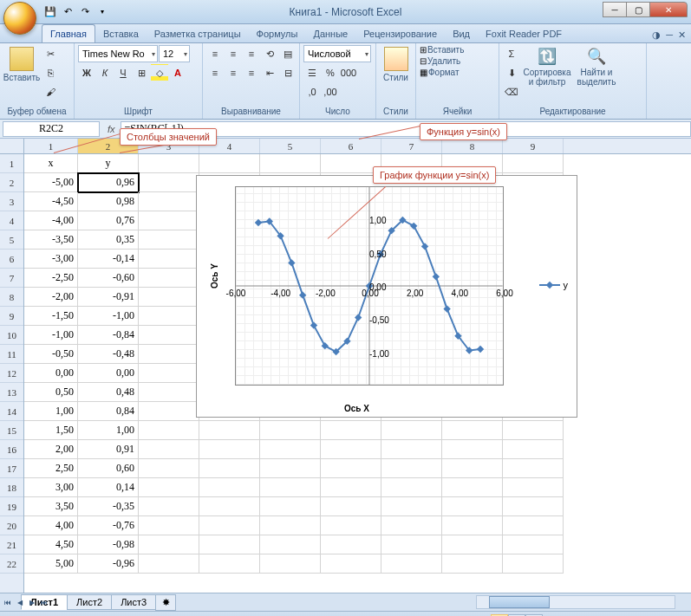 The height and width of the screenshot is (616, 691). Describe the element at coordinates (32, 602) in the screenshot. I see `tab-nav-next: ▶` at that location.